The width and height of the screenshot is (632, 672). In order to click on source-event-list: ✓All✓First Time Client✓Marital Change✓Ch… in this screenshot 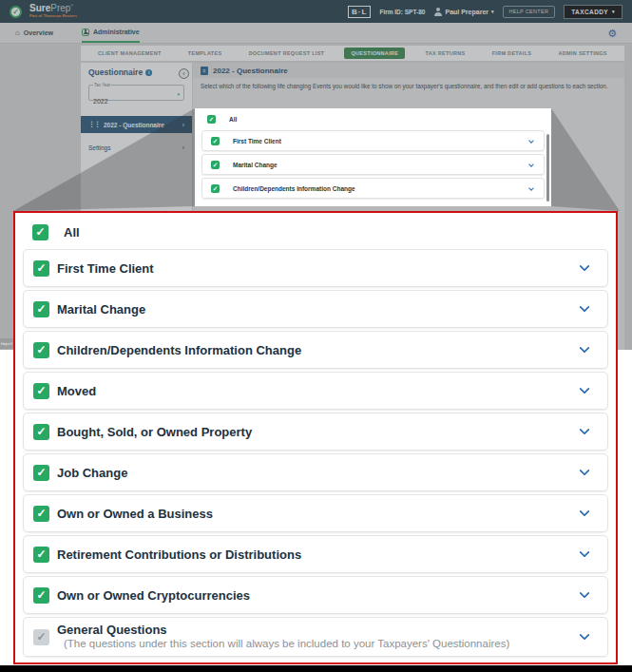, I will do `click(373, 158)`.